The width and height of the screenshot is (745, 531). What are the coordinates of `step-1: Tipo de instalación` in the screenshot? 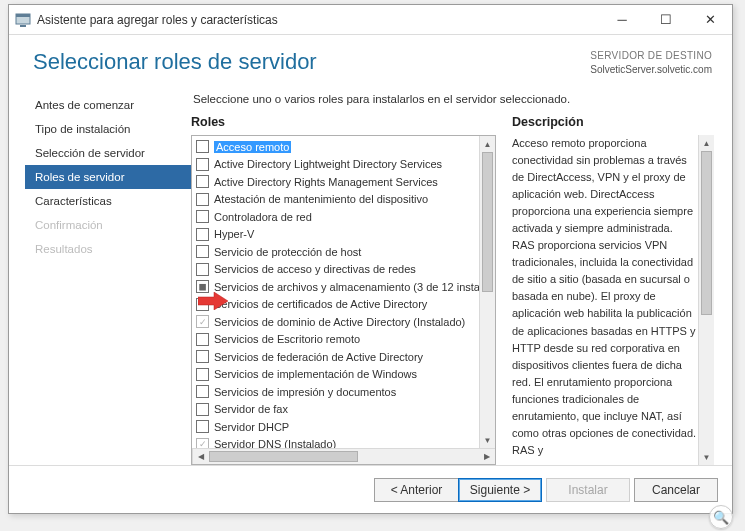 It's located at (111, 129).